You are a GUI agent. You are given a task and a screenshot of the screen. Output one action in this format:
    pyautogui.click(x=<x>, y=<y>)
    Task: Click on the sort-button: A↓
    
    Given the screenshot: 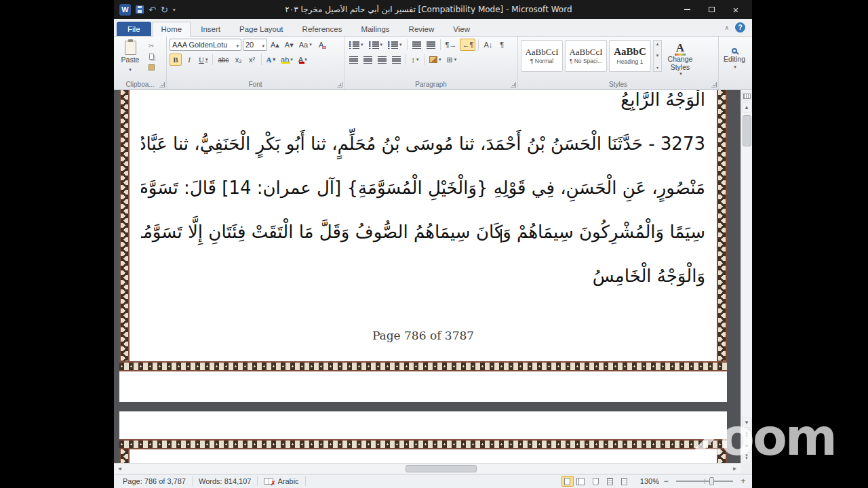 What is the action you would take?
    pyautogui.click(x=488, y=45)
    